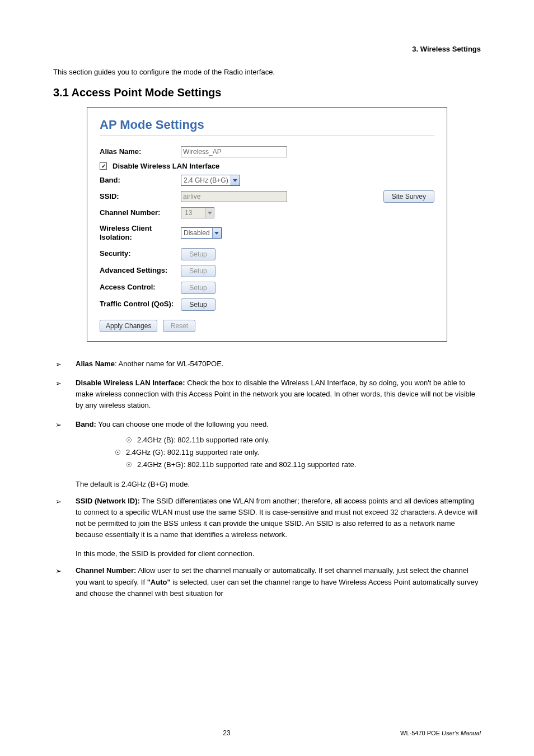 Image resolution: width=534 pixels, height=756 pixels. I want to click on band-desc: You can choose one mode of the following…, so click(182, 424).